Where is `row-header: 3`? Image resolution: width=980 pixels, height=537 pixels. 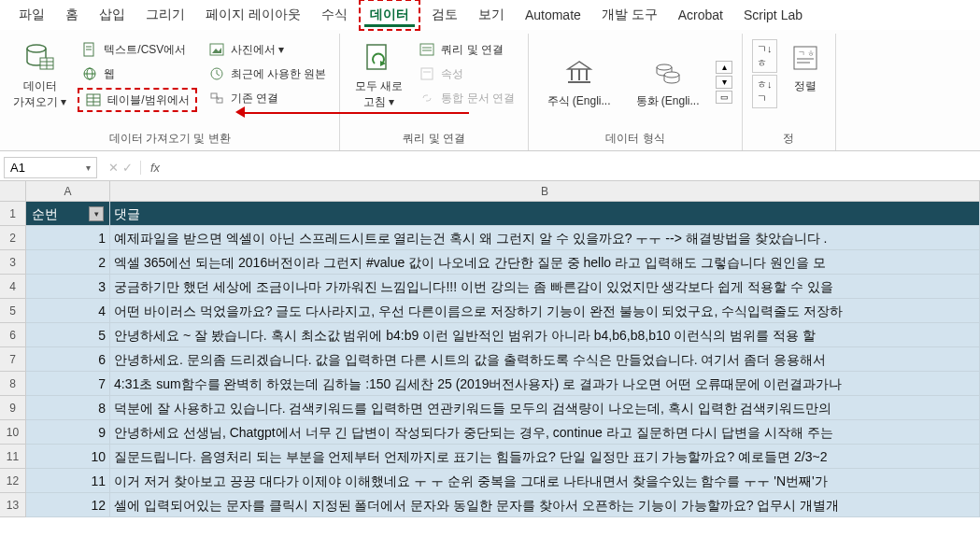 row-header: 3 is located at coordinates (13, 262).